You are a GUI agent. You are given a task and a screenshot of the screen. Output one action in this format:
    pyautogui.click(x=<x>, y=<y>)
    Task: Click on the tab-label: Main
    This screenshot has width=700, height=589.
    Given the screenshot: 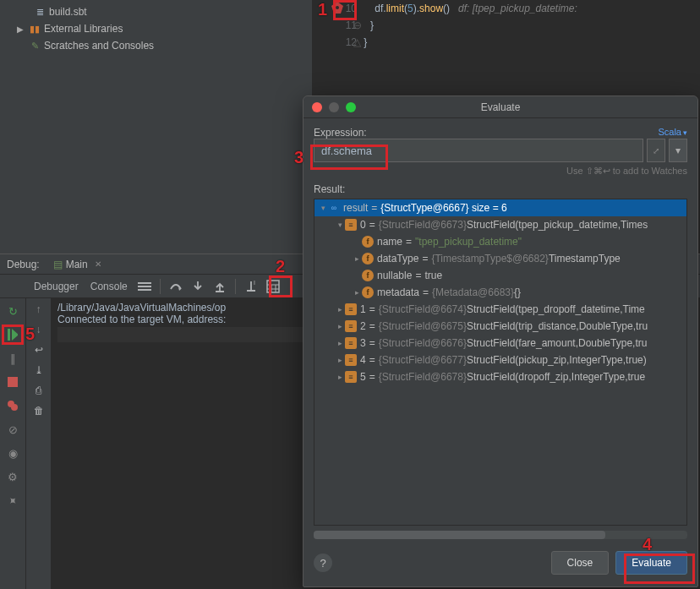 What is the action you would take?
    pyautogui.click(x=77, y=265)
    